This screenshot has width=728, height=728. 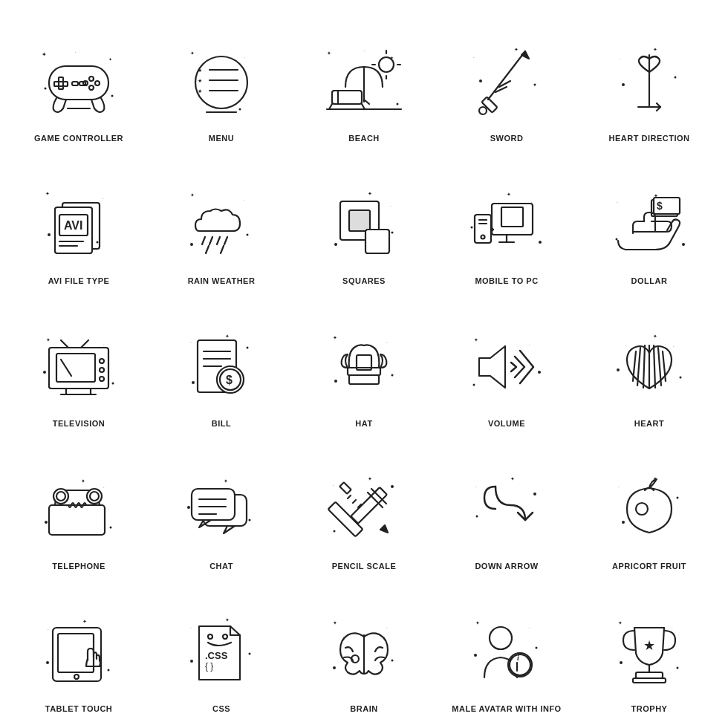 I want to click on trophy-label: TROPHY, so click(x=649, y=709).